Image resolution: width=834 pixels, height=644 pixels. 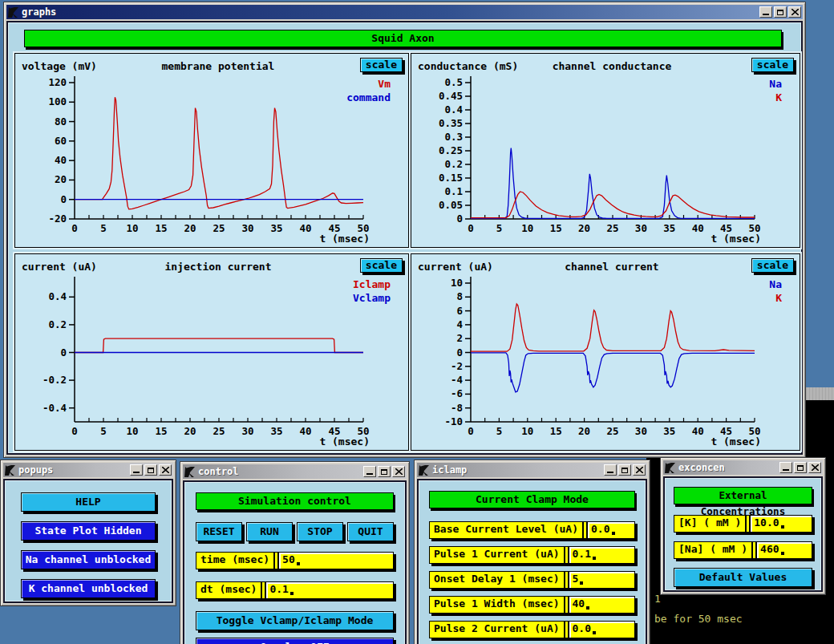 What do you see at coordinates (219, 532) in the screenshot?
I see `reset-button: RESET` at bounding box center [219, 532].